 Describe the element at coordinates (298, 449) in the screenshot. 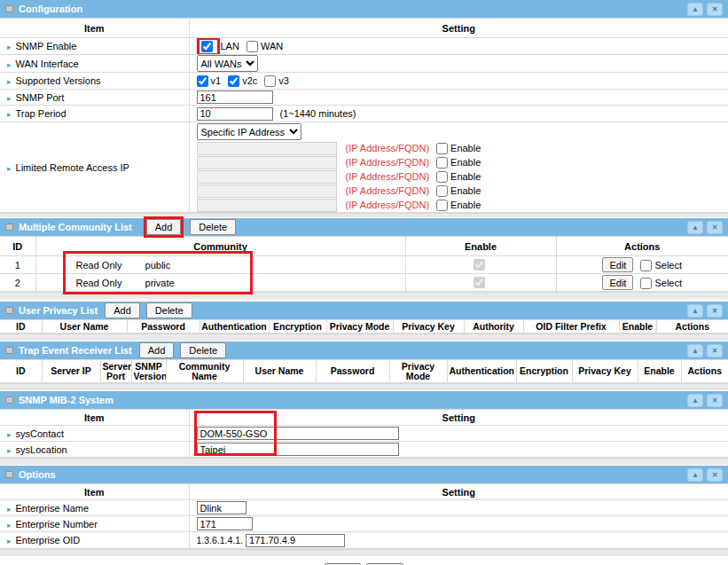

I see `syslocation-input` at that location.